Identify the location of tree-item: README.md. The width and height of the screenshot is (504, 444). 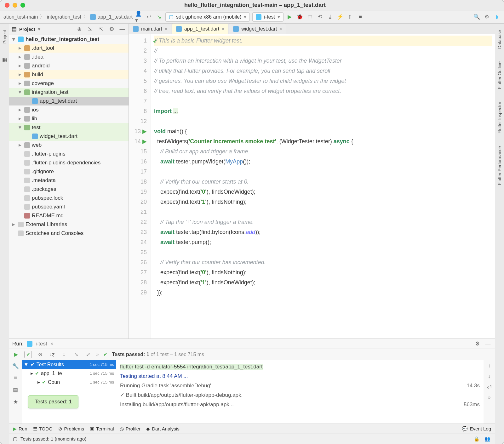
(69, 216).